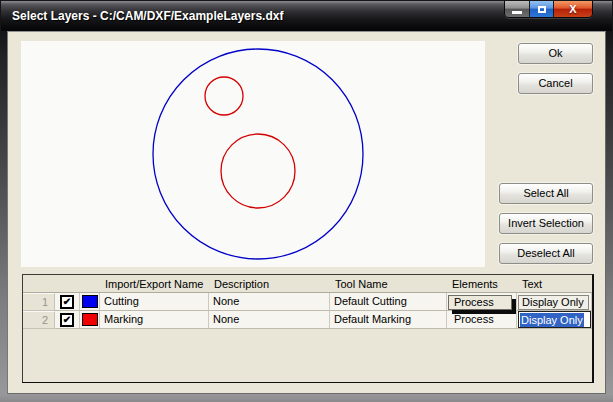 This screenshot has width=613, height=402. Describe the element at coordinates (546, 254) in the screenshot. I see `deselect-all-button: Deselect All` at that location.